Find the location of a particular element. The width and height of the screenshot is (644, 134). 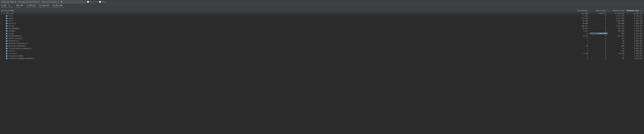

table-row: CClassPathURLStreamHandler30482,087,156 is located at coordinates (322, 48).